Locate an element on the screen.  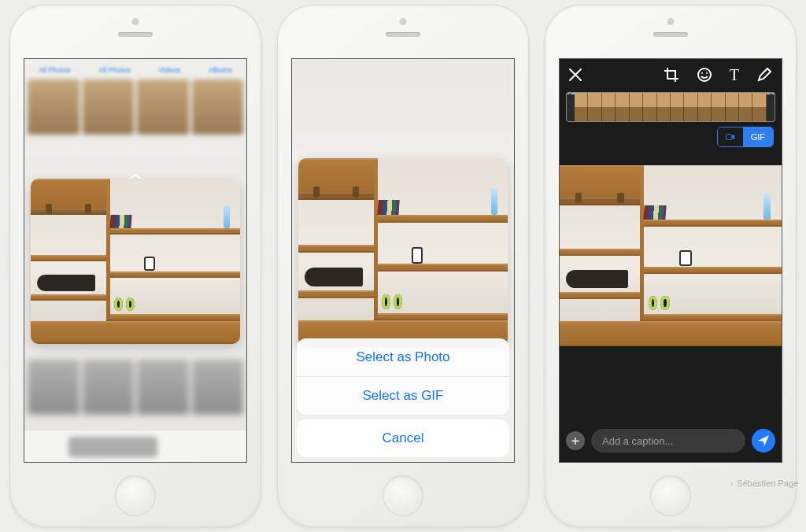
segment-gif: GIF is located at coordinates (758, 137).